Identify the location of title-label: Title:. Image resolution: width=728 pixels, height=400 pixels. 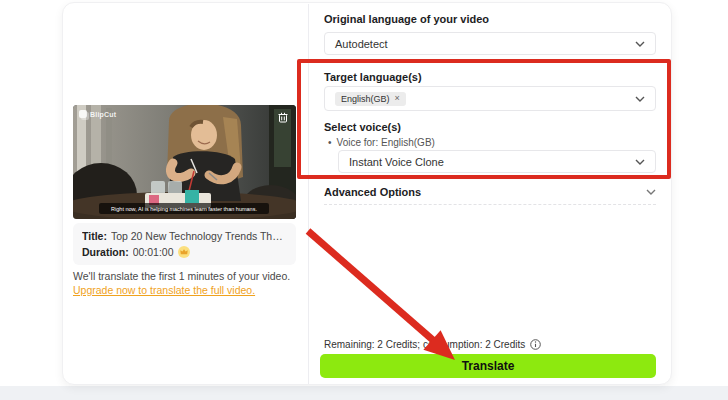
(94, 236).